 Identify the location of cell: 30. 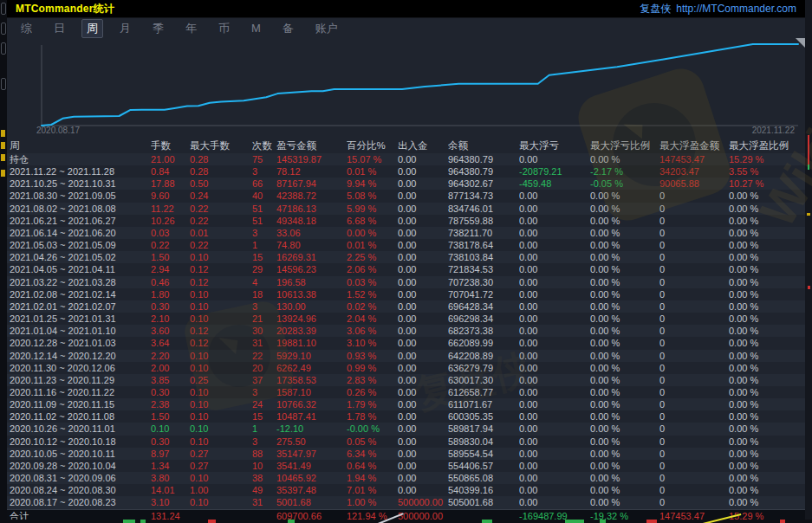
(264, 331).